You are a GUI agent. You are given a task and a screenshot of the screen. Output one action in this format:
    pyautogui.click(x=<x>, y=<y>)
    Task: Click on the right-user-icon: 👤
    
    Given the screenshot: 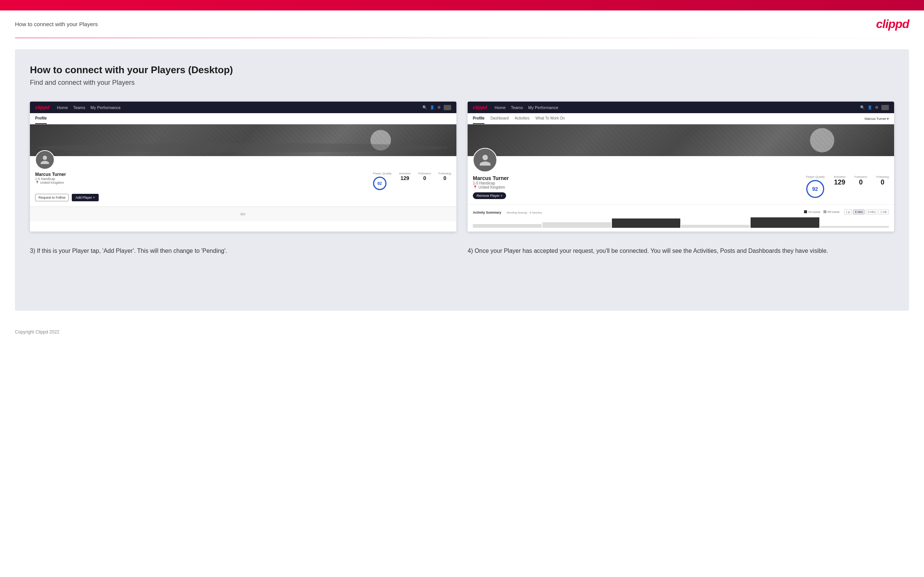 What is the action you would take?
    pyautogui.click(x=870, y=108)
    